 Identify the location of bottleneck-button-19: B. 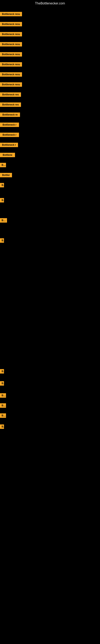
(2, 200).